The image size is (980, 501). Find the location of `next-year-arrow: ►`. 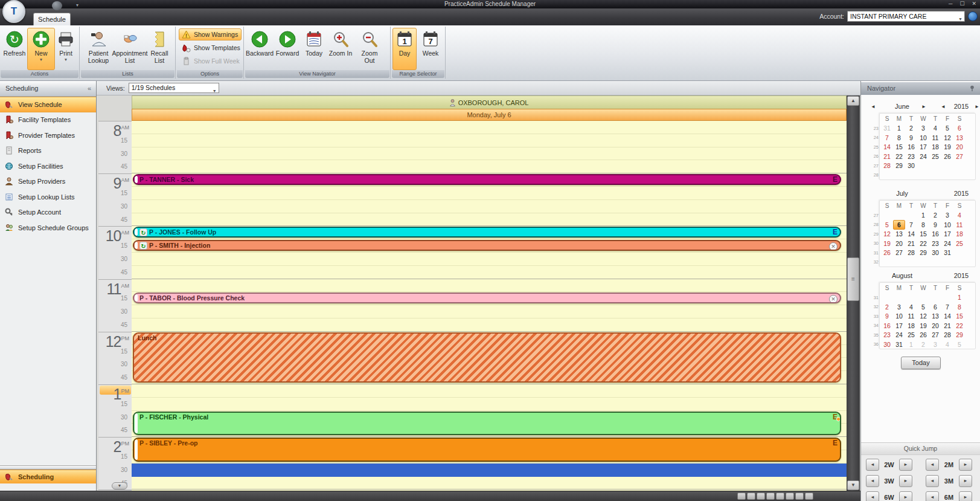

next-year-arrow: ► is located at coordinates (977, 106).